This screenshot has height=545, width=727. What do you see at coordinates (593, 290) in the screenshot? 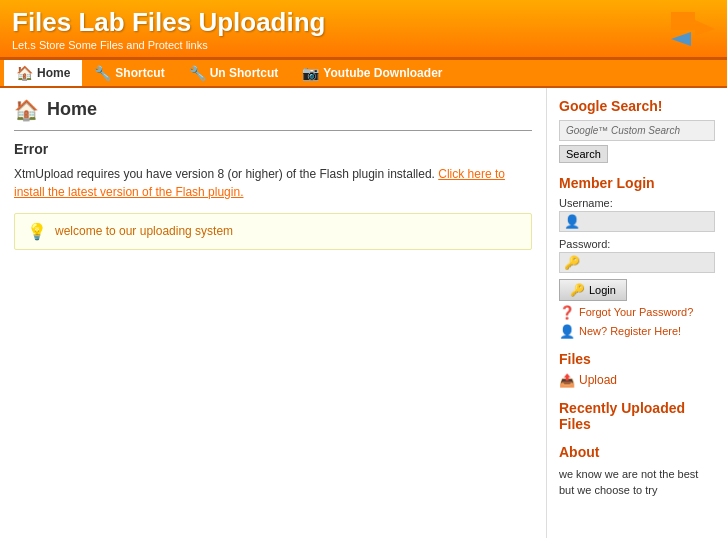
I see `login-button: 🔑 Login` at bounding box center [593, 290].